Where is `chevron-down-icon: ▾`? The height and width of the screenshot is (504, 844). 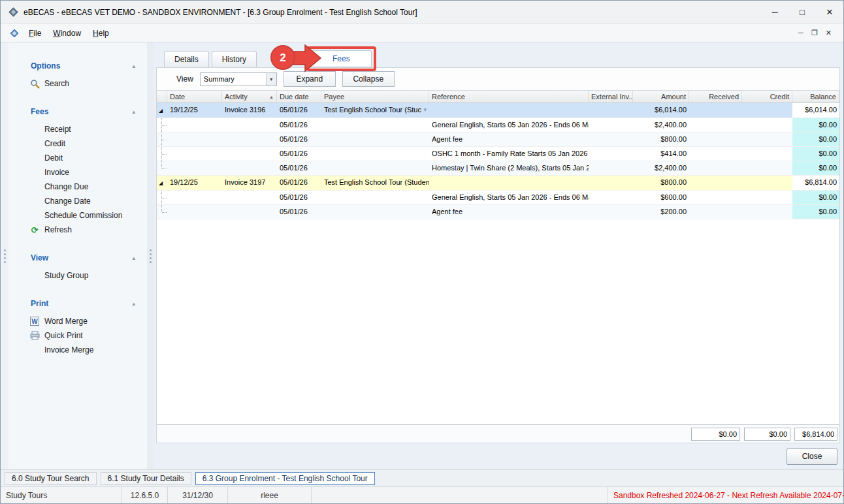
chevron-down-icon: ▾ is located at coordinates (271, 80).